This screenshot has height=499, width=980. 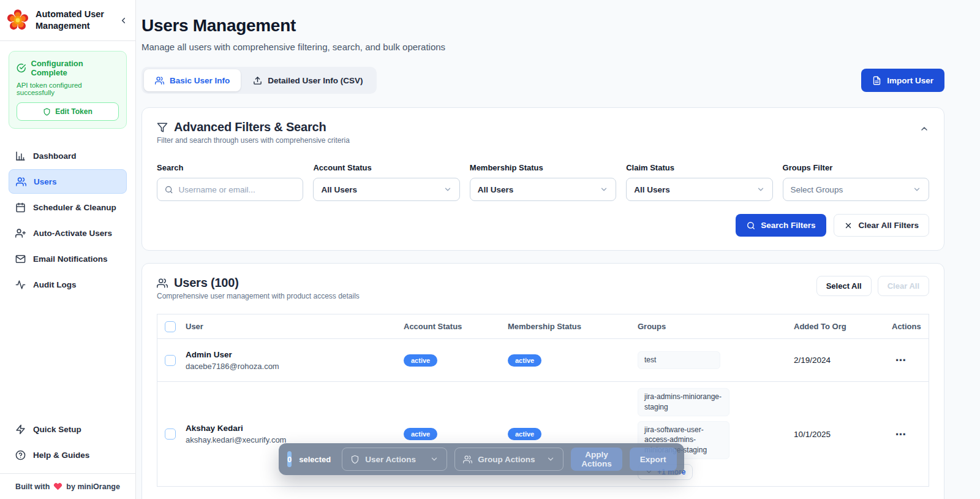 What do you see at coordinates (289, 459) in the screenshot?
I see `selected-count-badge: 0` at bounding box center [289, 459].